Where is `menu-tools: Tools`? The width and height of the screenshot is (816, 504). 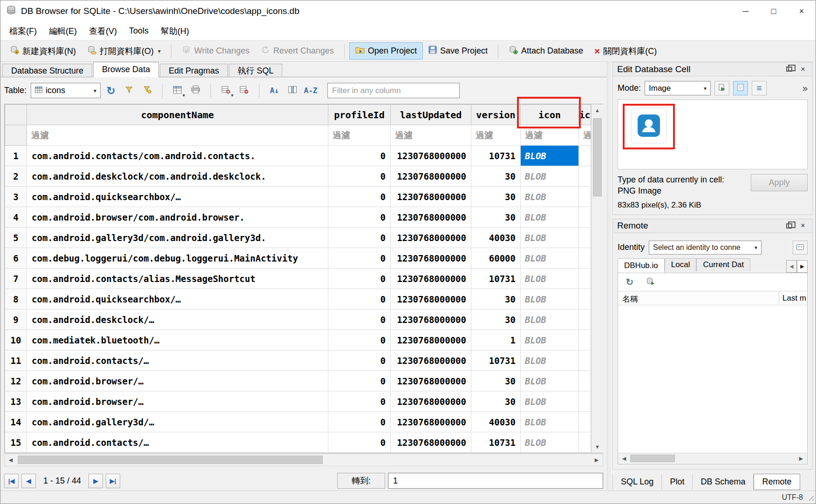
menu-tools: Tools is located at coordinates (139, 31).